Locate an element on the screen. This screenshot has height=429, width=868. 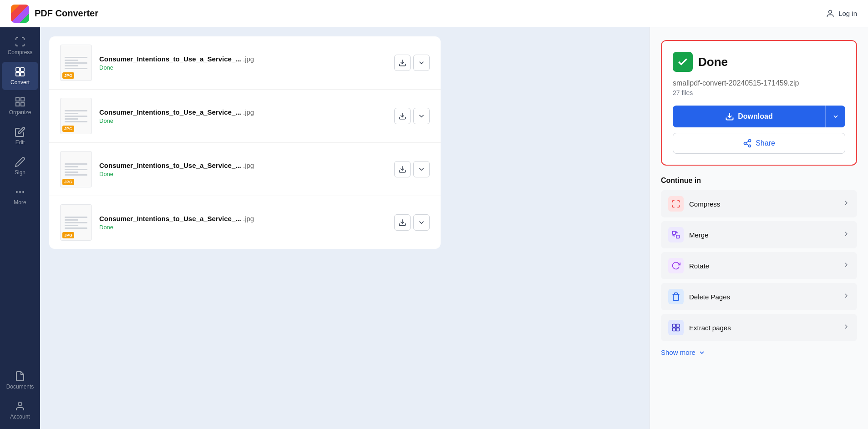
sidebar: Compress Convert Organize is located at coordinates (20, 228).